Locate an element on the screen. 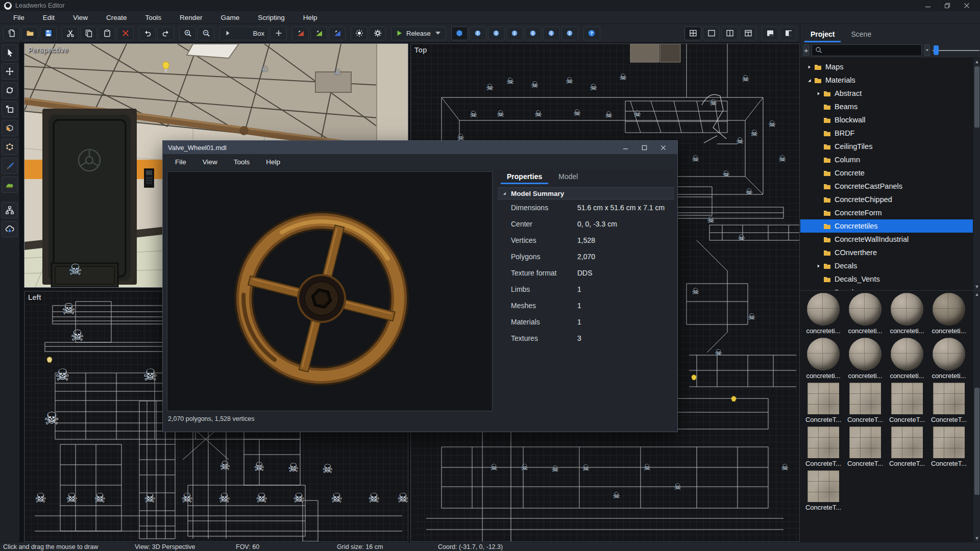 The image size is (980, 551). menu-render: Render is located at coordinates (191, 17).